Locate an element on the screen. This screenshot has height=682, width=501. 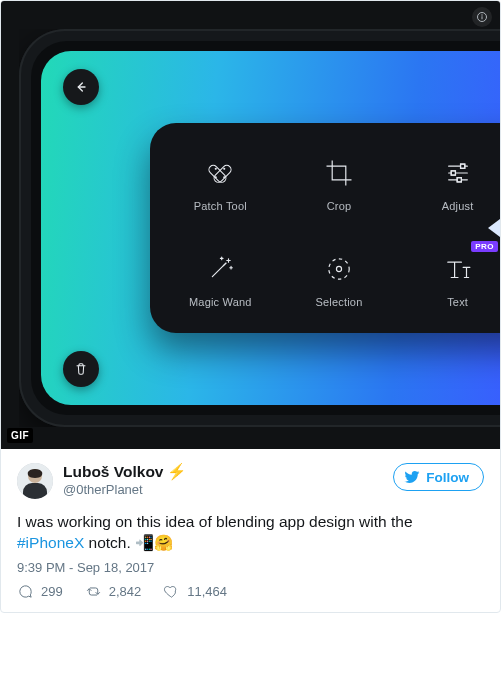
tool-crop: Crop is located at coordinates (340, 184).